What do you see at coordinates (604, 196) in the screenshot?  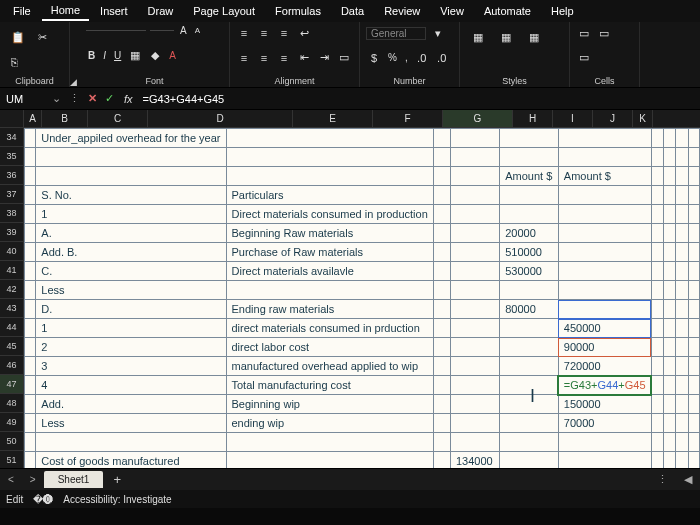 I see `cell-G37` at bounding box center [604, 196].